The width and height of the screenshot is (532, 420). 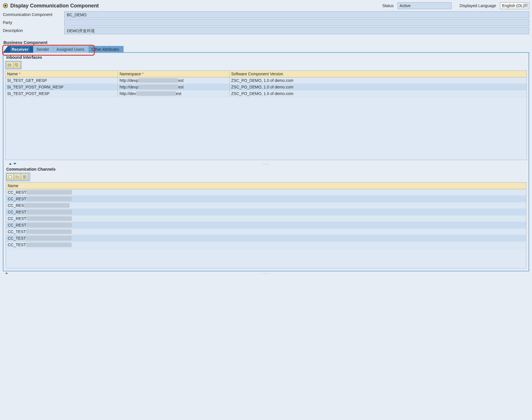 What do you see at coordinates (526, 6) in the screenshot?
I see `dropdown-icon` at bounding box center [526, 6].